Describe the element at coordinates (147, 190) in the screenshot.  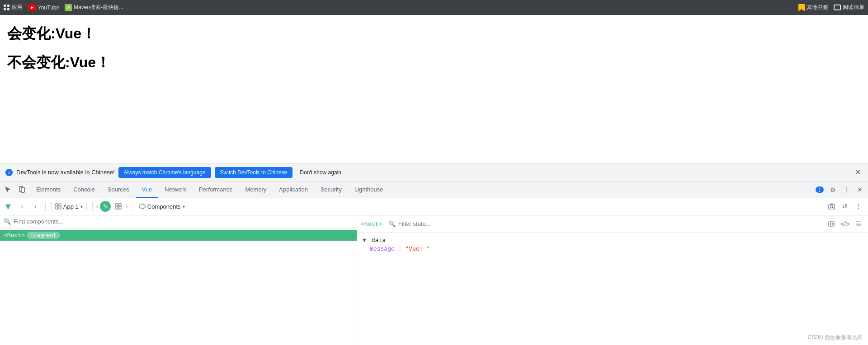
I see `tab-vue: Vue` at that location.